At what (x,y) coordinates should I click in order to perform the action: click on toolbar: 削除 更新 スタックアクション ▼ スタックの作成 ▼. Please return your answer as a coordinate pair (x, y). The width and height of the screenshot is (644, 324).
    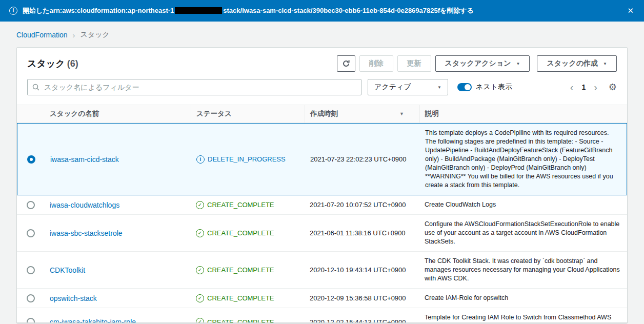
    Looking at the image, I should click on (477, 64).